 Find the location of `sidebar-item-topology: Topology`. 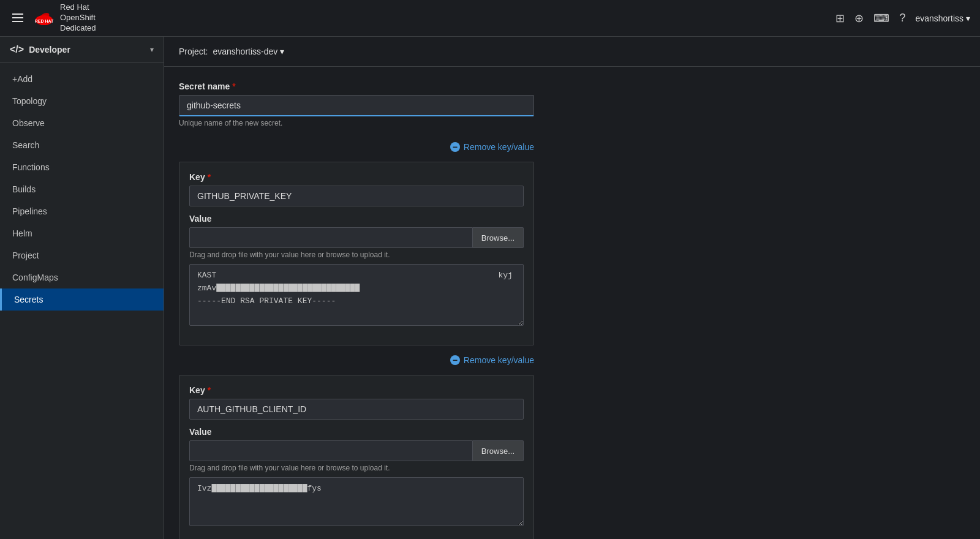

sidebar-item-topology: Topology is located at coordinates (82, 101).